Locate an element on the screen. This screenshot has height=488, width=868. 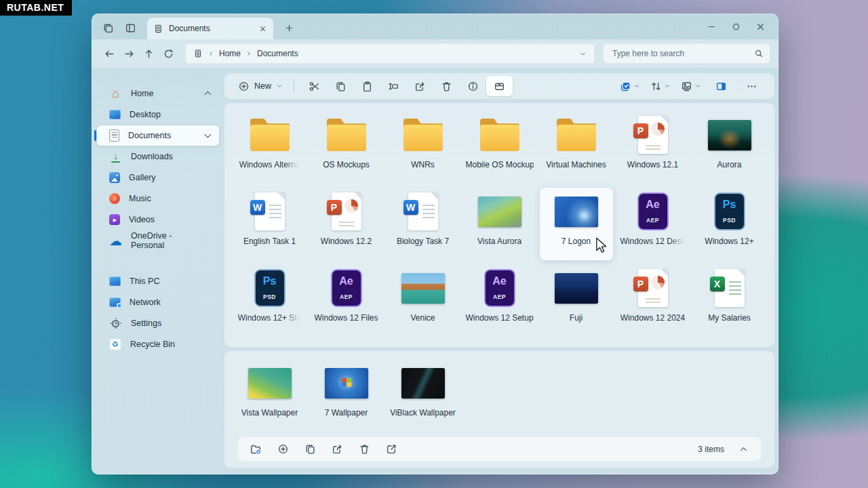
close-tab-icon is located at coordinates (263, 28).